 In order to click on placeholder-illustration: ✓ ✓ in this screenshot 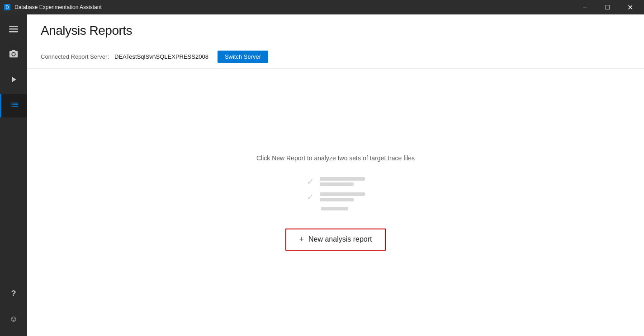, I will do `click(336, 193)`.